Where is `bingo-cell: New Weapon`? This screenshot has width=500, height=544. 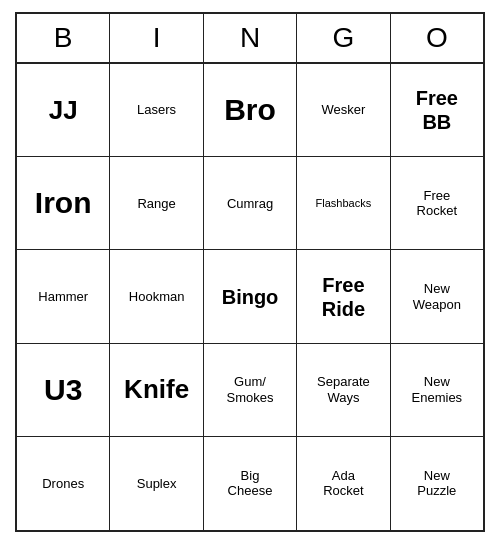 bingo-cell: New Weapon is located at coordinates (437, 296).